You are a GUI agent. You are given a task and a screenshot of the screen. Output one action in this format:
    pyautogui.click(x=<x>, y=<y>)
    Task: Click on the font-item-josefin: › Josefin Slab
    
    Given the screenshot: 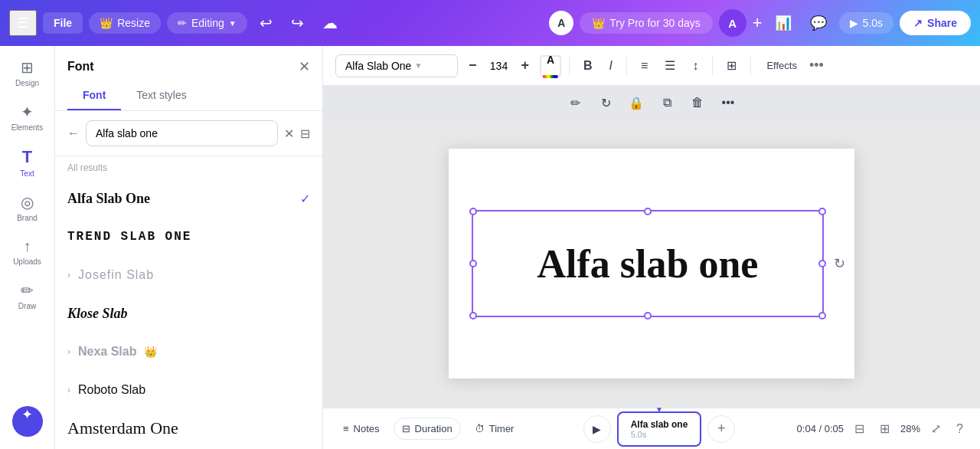 What is the action you would take?
    pyautogui.click(x=188, y=275)
    